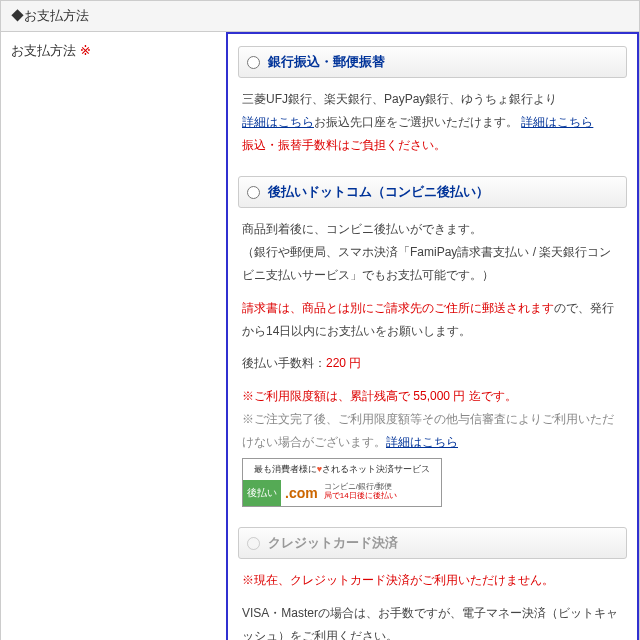 The image size is (640, 640). Describe the element at coordinates (432, 543) in the screenshot. I see `payment-option-head: クレジットカード決済` at that location.